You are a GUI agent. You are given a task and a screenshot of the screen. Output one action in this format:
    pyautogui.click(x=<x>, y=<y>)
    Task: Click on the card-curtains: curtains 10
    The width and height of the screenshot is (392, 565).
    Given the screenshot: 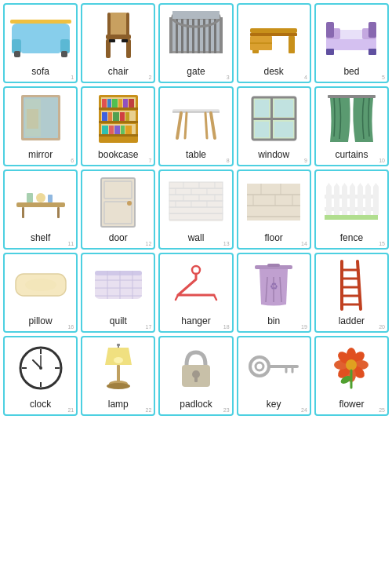 What is the action you would take?
    pyautogui.click(x=351, y=126)
    